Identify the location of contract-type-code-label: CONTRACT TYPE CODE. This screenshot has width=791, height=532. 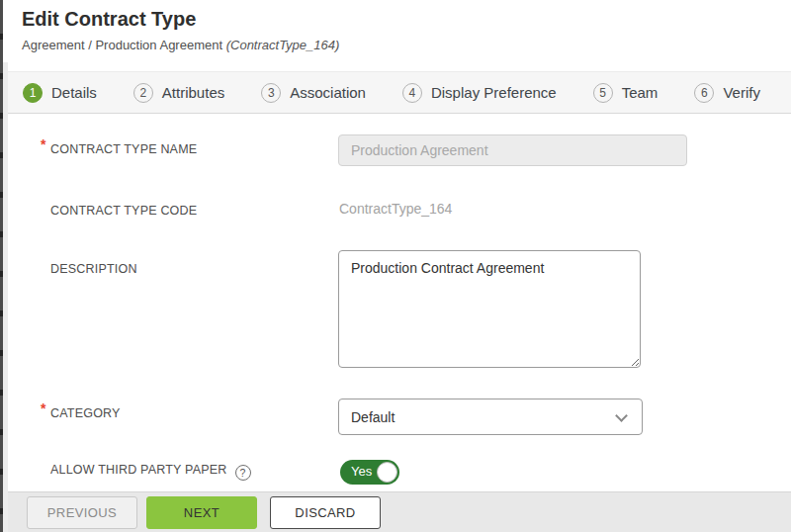
(124, 211).